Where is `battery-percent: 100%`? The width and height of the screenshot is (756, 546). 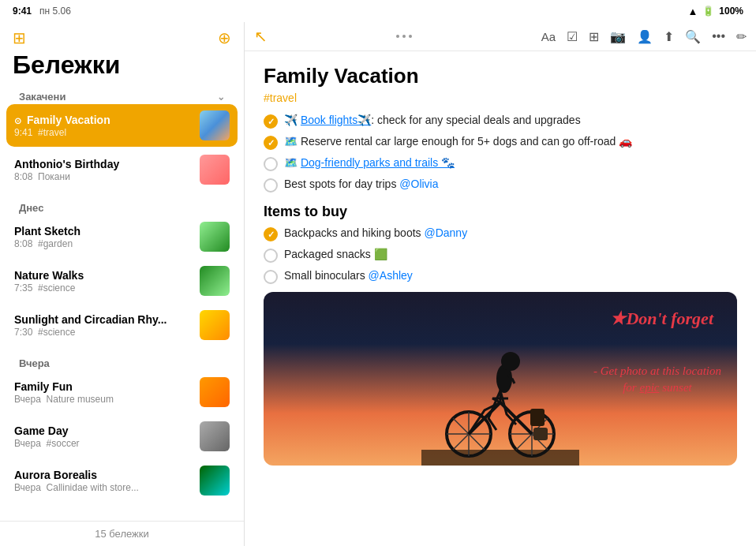 battery-percent: 100% is located at coordinates (731, 11).